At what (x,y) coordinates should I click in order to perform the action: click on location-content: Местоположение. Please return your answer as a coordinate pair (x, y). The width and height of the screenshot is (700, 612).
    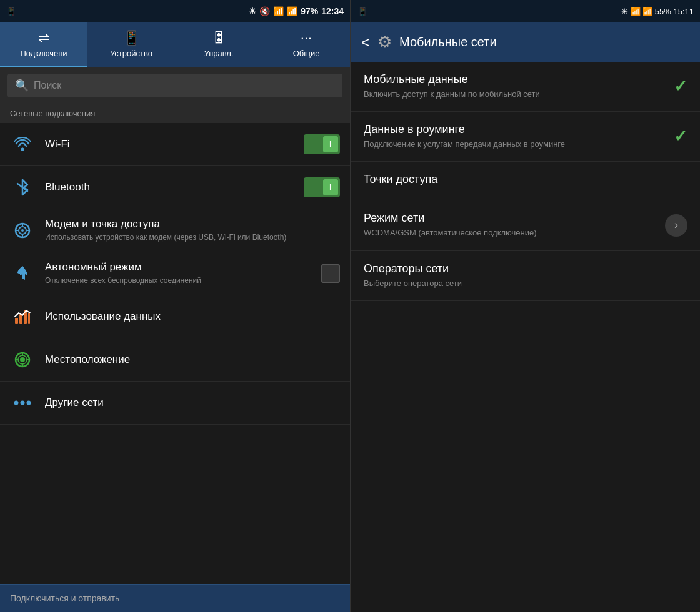
    Looking at the image, I should click on (192, 360).